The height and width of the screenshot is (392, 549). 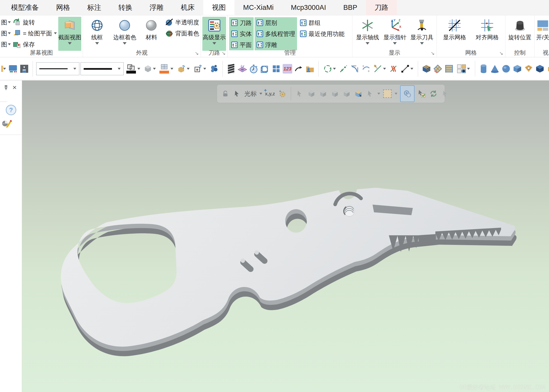 What do you see at coordinates (24, 69) in the screenshot?
I see `machine-icon` at bounding box center [24, 69].